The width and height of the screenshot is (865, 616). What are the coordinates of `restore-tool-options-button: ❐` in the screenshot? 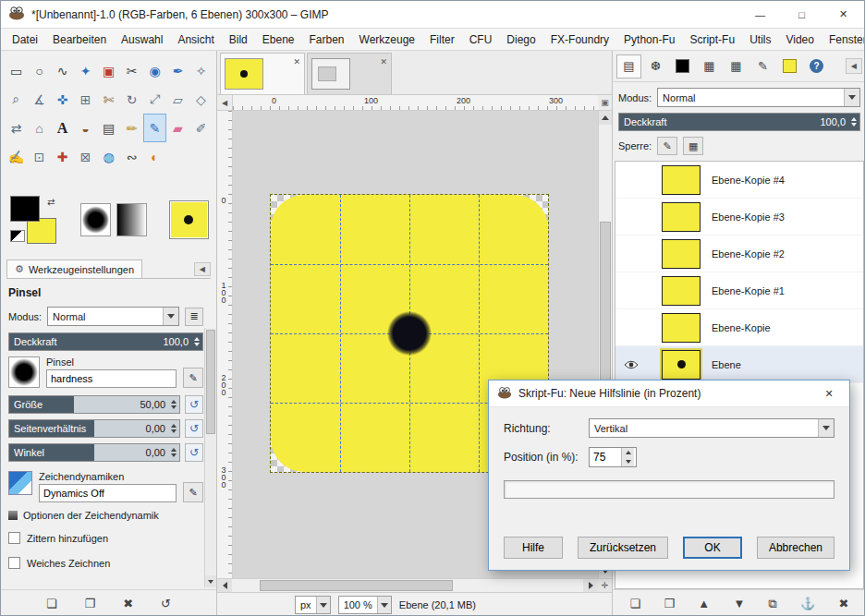 It's located at (91, 604).